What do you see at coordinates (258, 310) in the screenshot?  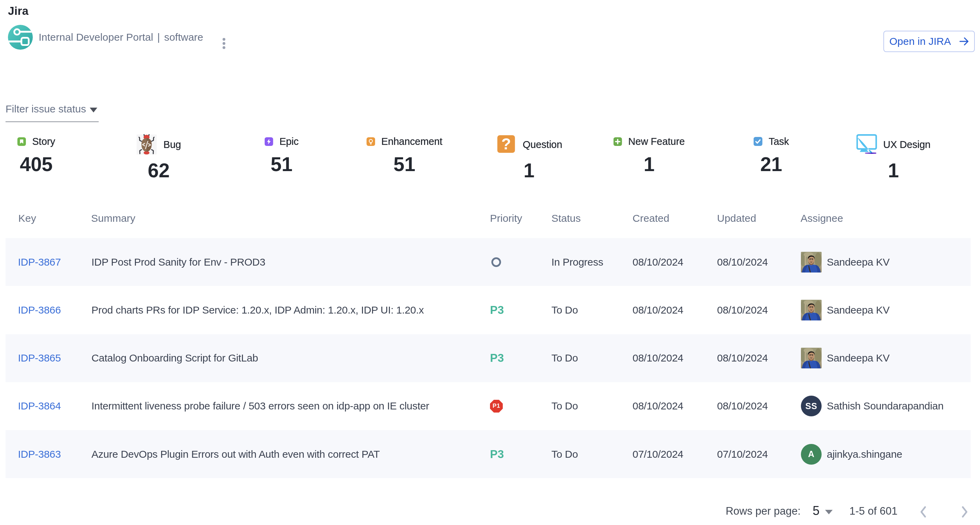 I see `cell-summary: Prod charts PRs for IDP Service: 1.20.x,…` at bounding box center [258, 310].